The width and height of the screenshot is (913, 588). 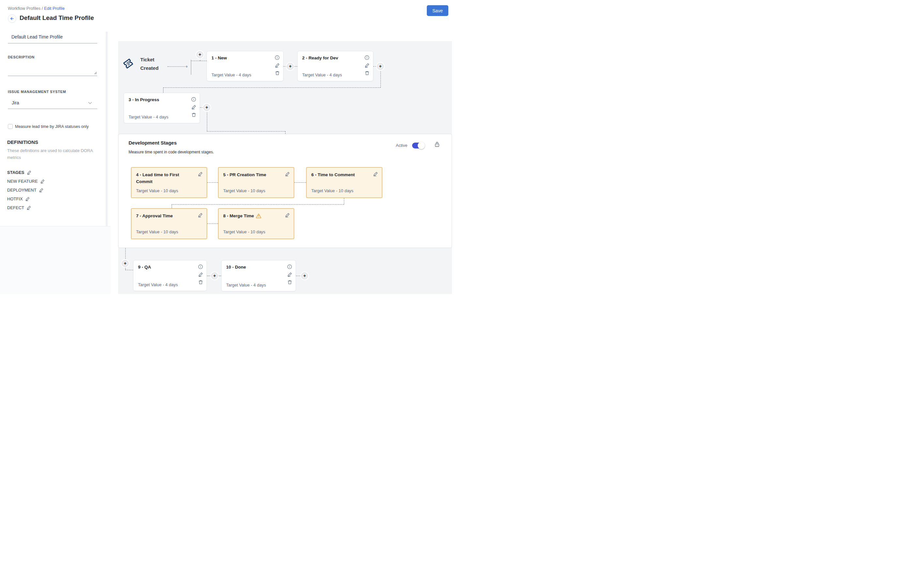 I want to click on sidebar-lower-background, so click(x=55, y=260).